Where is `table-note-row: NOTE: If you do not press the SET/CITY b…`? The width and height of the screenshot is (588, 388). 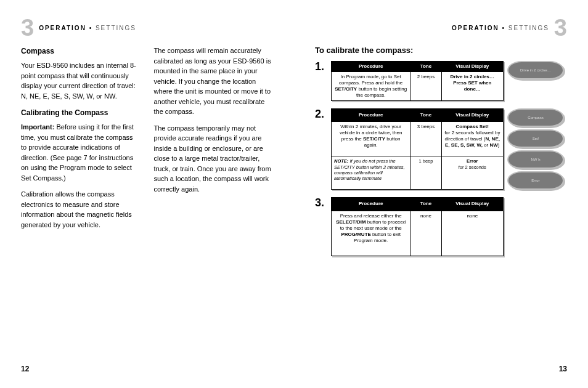
table-note-row: NOTE: If you do not press the SET/CITY b… is located at coordinates (418, 173).